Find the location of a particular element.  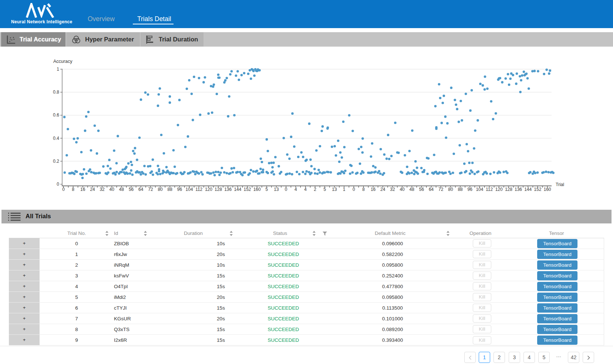

svg-text: 0.4 is located at coordinates (56, 138).